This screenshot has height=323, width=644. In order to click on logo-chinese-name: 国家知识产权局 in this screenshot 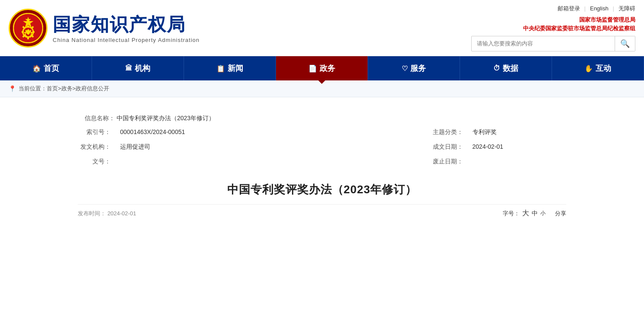, I will do `click(126, 25)`.